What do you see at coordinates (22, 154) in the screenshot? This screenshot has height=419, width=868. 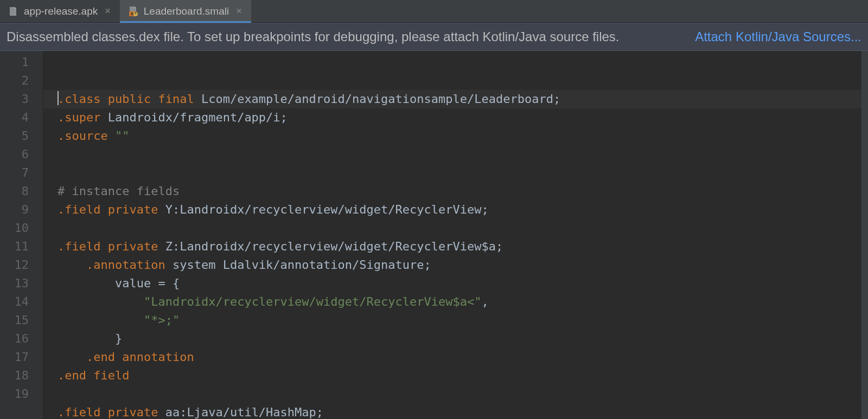 I see `line-number: 6` at bounding box center [22, 154].